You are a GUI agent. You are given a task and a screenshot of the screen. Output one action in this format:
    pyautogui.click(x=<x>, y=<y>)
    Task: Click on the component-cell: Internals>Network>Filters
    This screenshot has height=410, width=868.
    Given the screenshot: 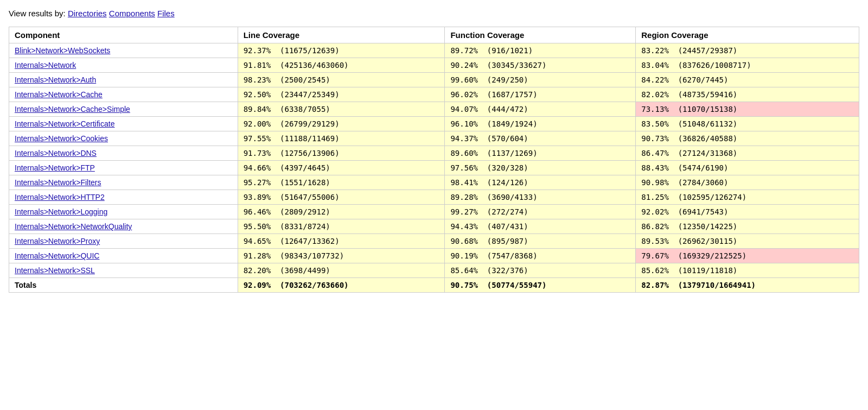 What is the action you would take?
    pyautogui.click(x=124, y=182)
    